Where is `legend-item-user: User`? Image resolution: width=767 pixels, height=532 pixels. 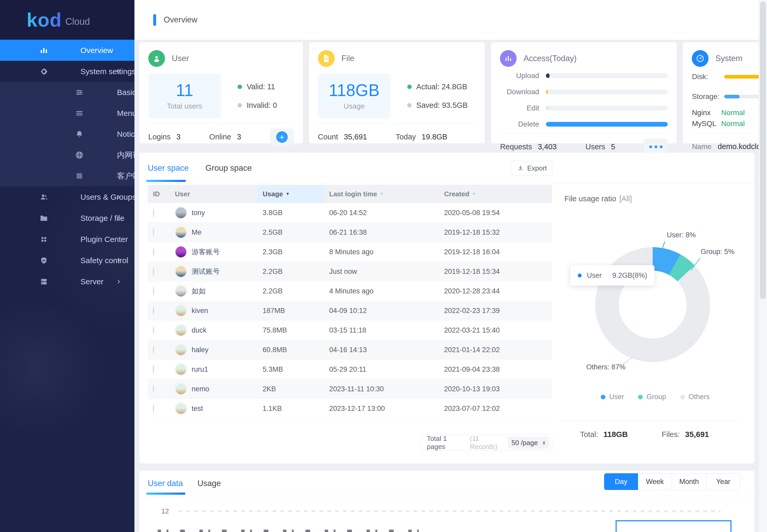
legend-item-user: User is located at coordinates (612, 397).